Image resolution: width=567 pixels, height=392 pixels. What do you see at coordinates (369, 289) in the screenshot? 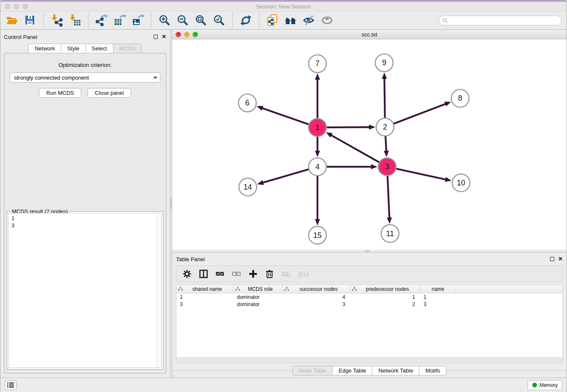
I see `table-header-row: shared nameMCDS rolesuccessor nodesprede…` at bounding box center [369, 289].